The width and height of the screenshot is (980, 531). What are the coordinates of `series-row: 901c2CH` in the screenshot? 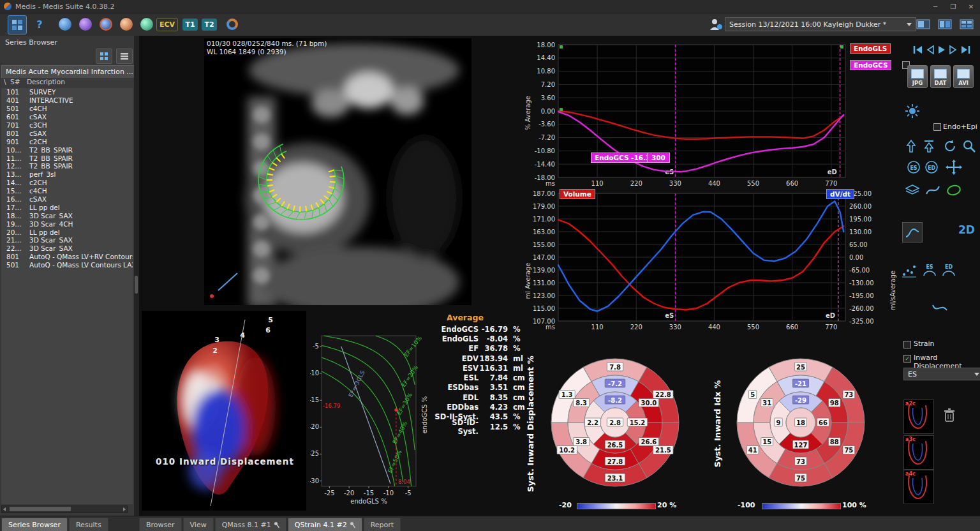 It's located at (67, 142).